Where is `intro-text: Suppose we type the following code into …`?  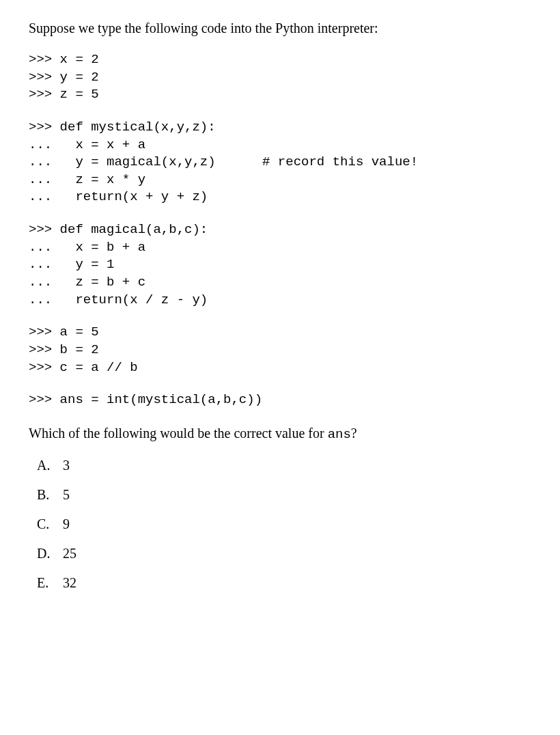 intro-text: Suppose we type the following code into … is located at coordinates (280, 29).